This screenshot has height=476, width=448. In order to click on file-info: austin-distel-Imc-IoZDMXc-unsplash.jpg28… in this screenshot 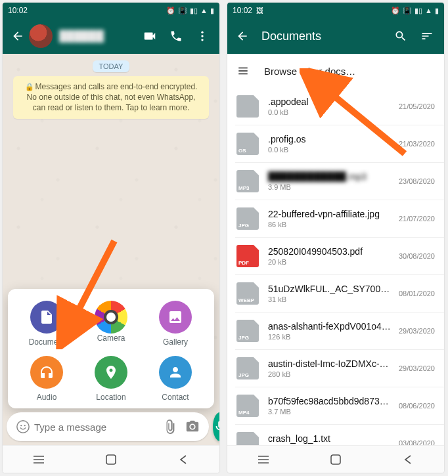, I will do `click(331, 368)`.